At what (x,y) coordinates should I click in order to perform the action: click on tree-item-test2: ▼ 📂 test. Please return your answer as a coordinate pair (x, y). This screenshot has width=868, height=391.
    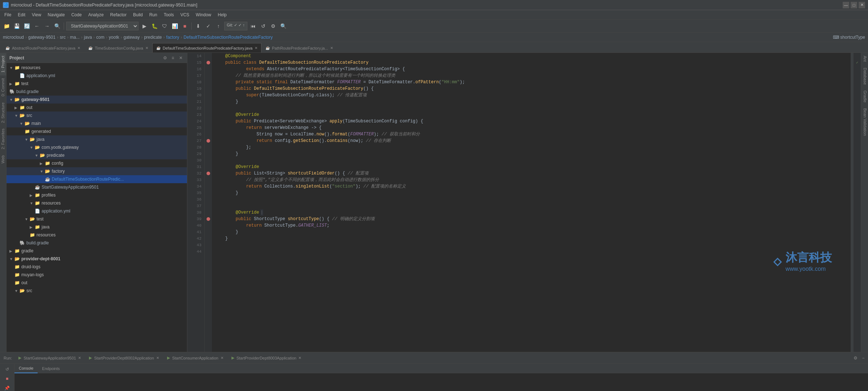
    Looking at the image, I should click on (97, 219).